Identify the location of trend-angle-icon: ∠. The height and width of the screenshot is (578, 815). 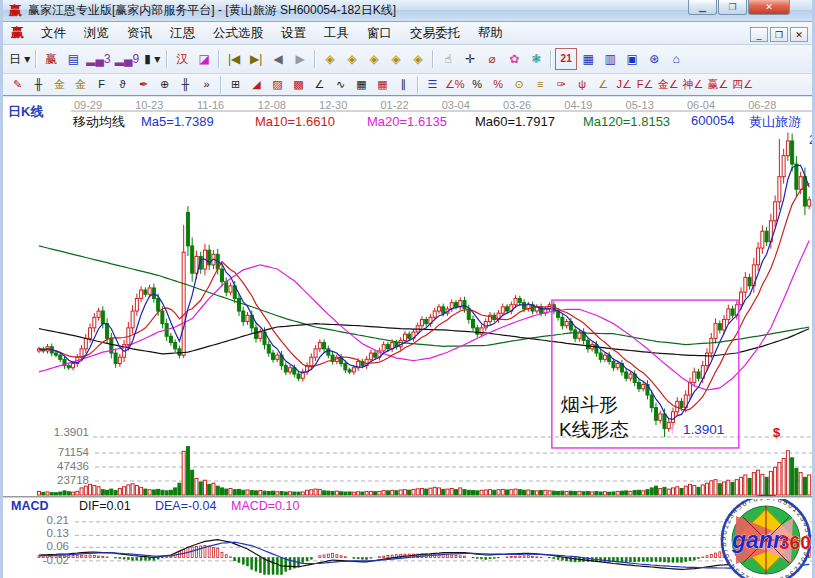
(320, 84).